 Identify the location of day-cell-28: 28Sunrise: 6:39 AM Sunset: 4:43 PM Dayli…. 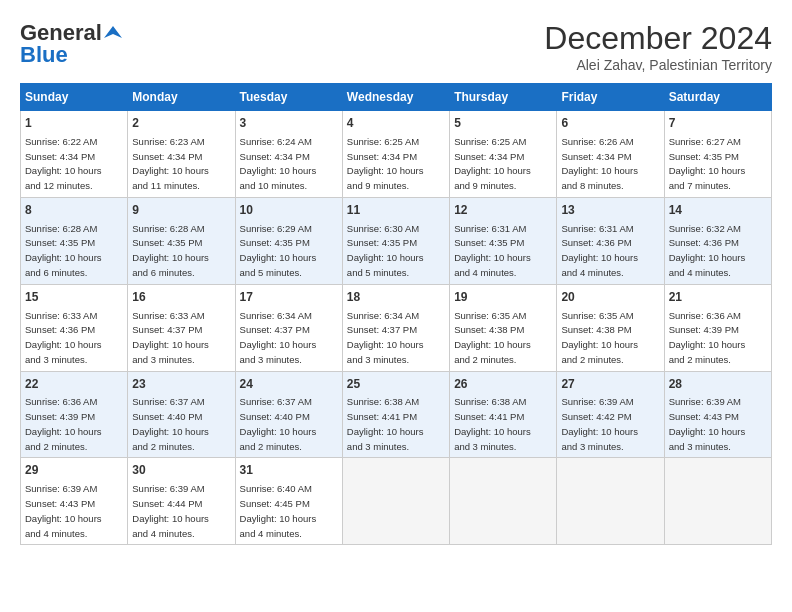
(718, 414).